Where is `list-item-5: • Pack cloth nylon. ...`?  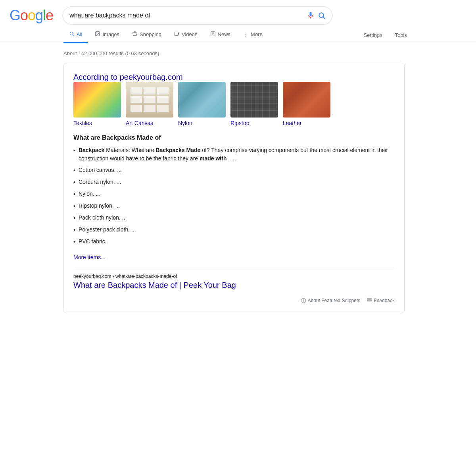 list-item-5: • Pack cloth nylon. ... is located at coordinates (234, 218).